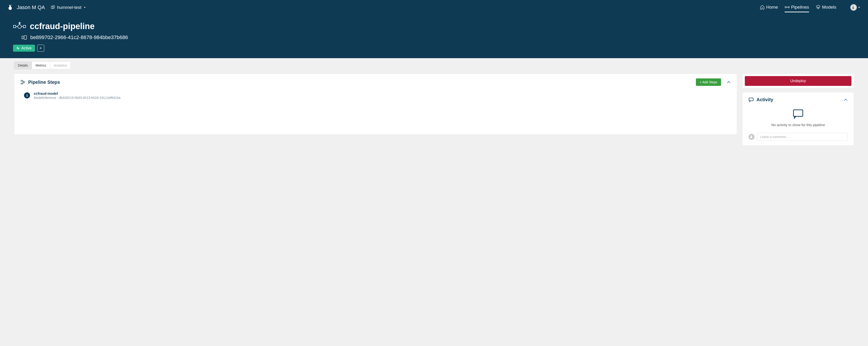 This screenshot has width=868, height=346. I want to click on step-meta: ModelInference · db326219-5b93-4013-b52d…, so click(382, 98).